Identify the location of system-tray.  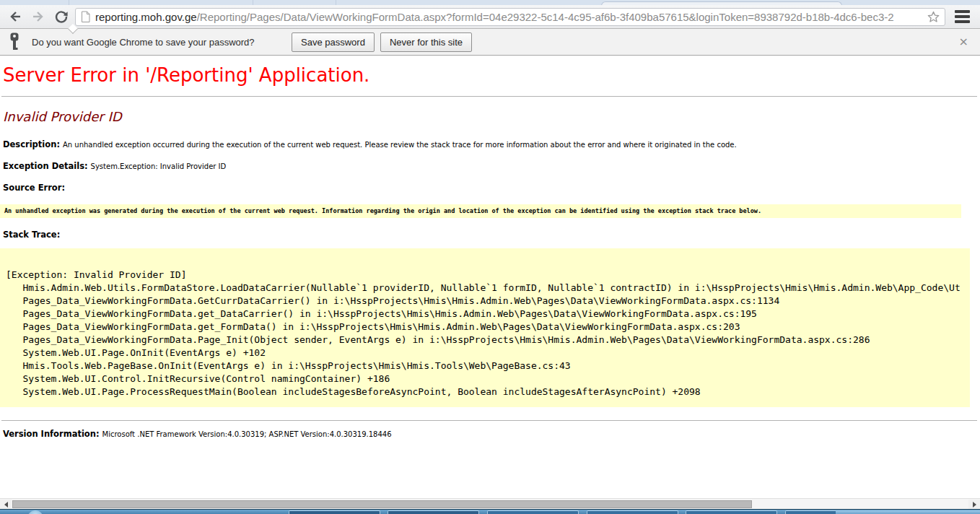
(908, 513).